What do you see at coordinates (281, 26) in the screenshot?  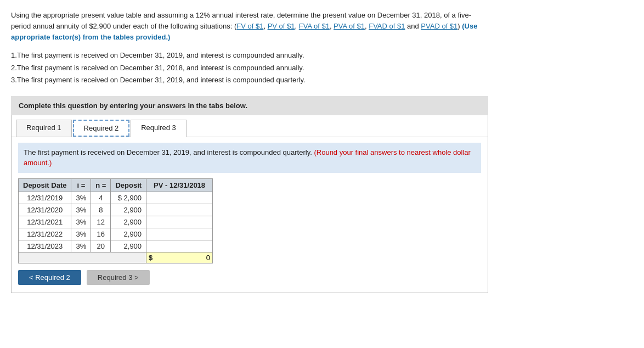 I see `link-pv: PV of $1` at bounding box center [281, 26].